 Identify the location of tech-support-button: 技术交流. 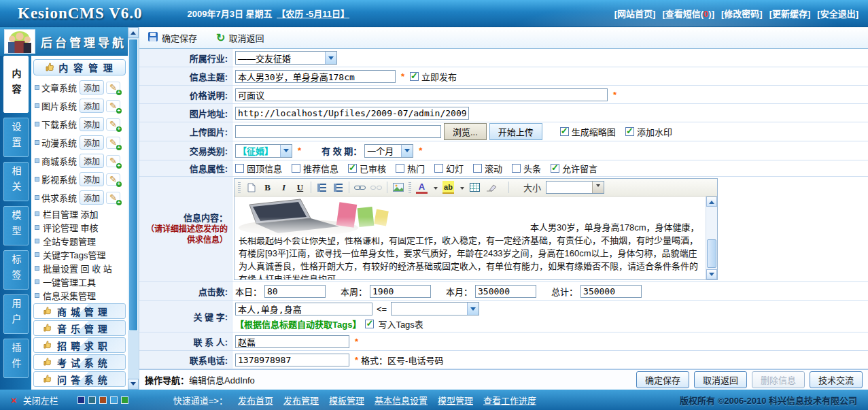
(836, 379).